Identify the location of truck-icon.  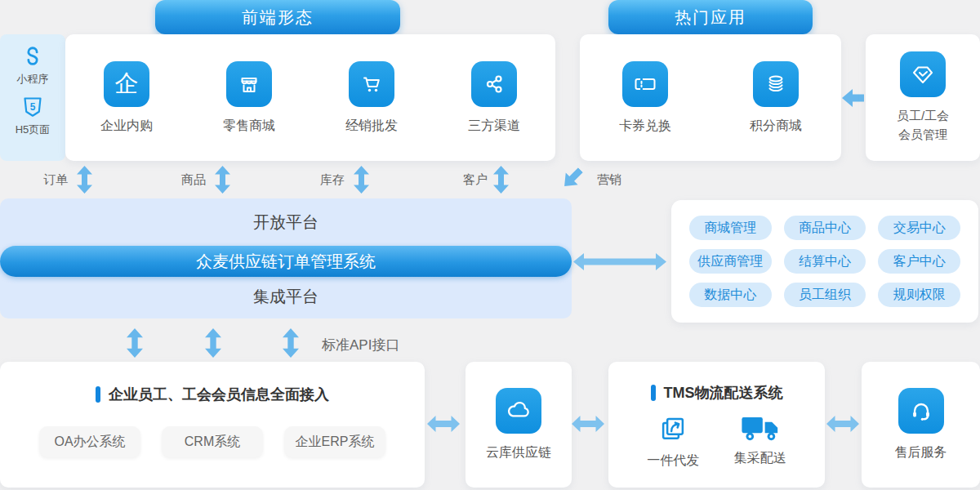
(760, 428).